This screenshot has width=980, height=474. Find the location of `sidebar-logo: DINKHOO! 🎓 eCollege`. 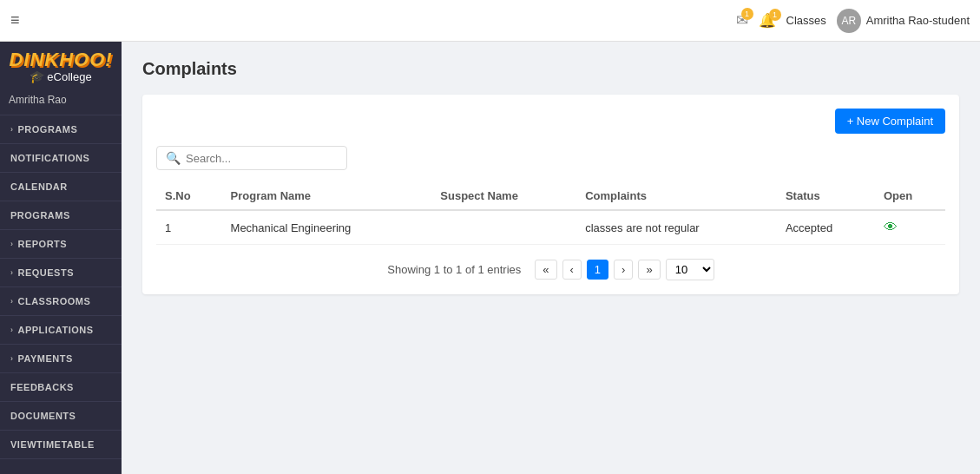

sidebar-logo: DINKHOO! 🎓 eCollege is located at coordinates (61, 65).